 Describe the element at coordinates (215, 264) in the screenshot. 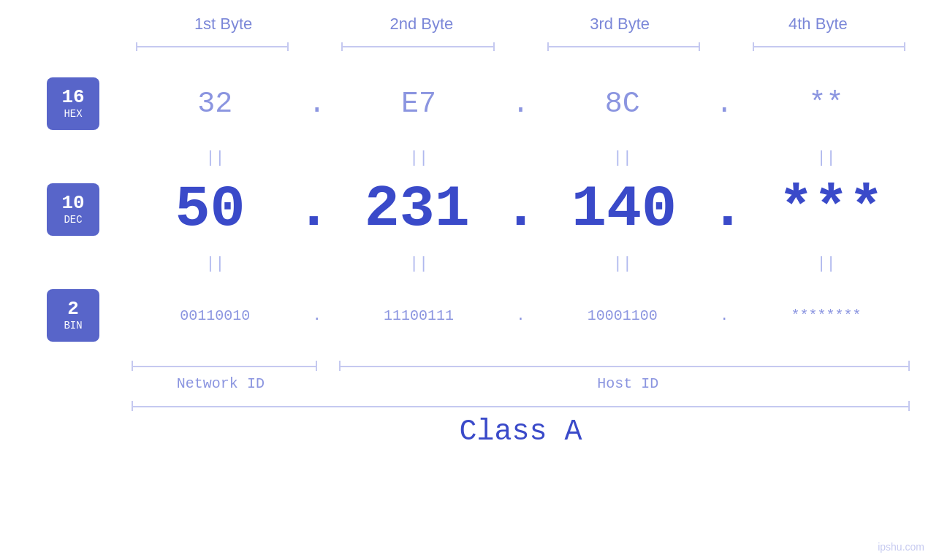

I see `eq2-b1: ||` at that location.